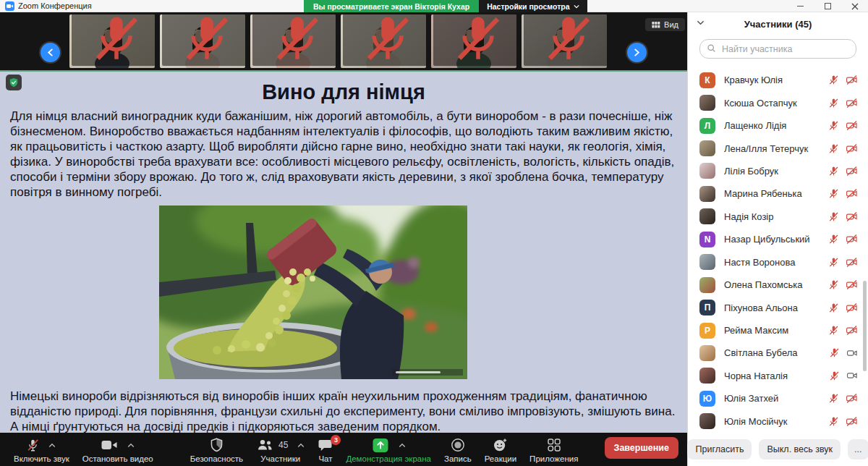 Image resolution: width=868 pixels, height=466 pixels. I want to click on video-thumbnail: Анна Стан, so click(293, 41).